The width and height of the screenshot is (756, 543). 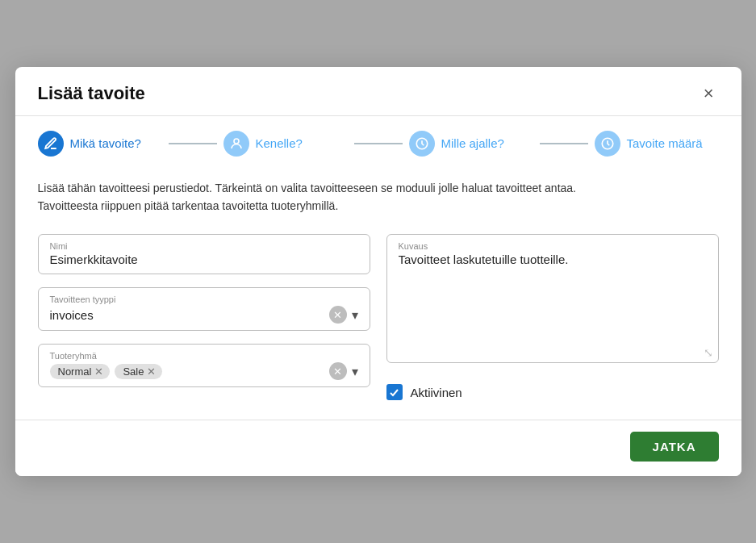 I want to click on step-3-label: Mille ajalle?, so click(x=473, y=144).